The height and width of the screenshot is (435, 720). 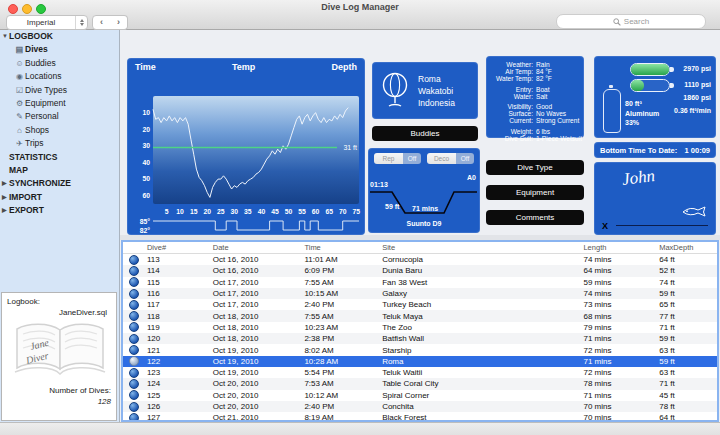 What do you see at coordinates (619, 304) in the screenshot?
I see `cell-length: 73 mins` at bounding box center [619, 304].